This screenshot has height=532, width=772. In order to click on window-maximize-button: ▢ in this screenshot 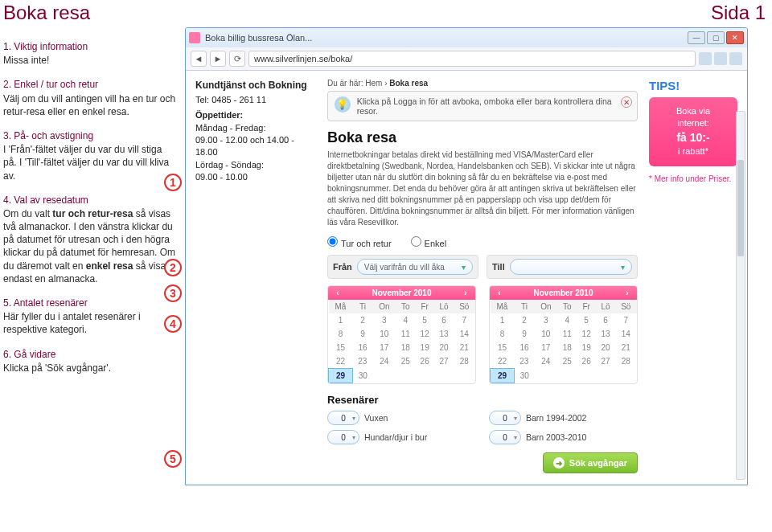, I will do `click(716, 38)`.